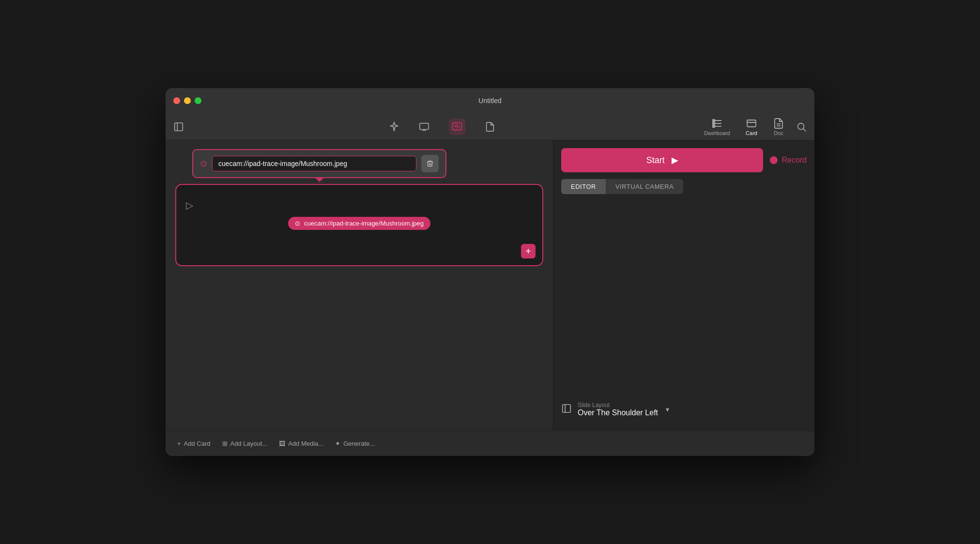 This screenshot has height=544, width=980. I want to click on tab-row: EDITOR VIRTUAL CAMERA, so click(684, 187).